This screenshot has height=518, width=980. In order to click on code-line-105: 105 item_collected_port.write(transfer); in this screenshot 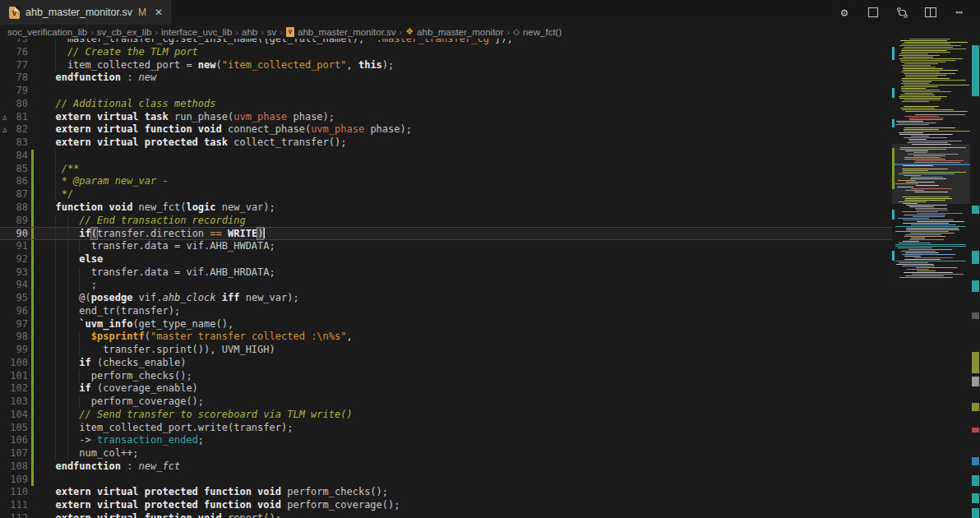, I will do `click(446, 428)`.